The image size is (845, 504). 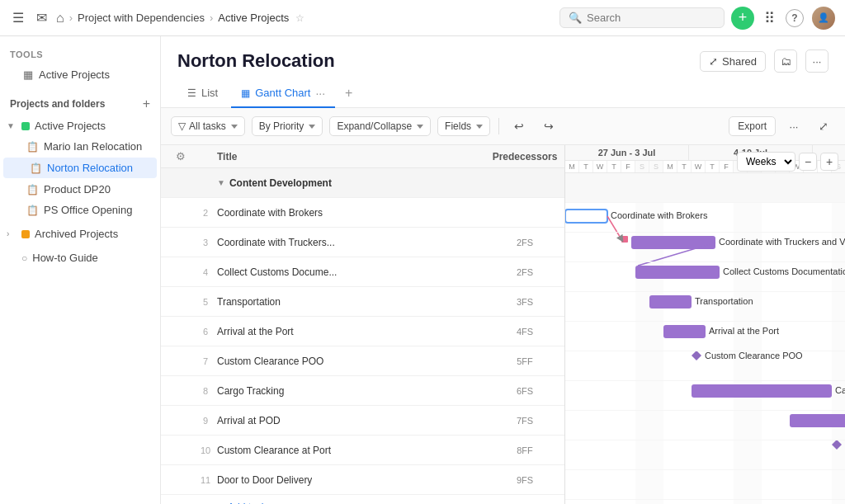 What do you see at coordinates (80, 257) in the screenshot?
I see `sidebar-item-howto: ○ How-to Guide` at bounding box center [80, 257].